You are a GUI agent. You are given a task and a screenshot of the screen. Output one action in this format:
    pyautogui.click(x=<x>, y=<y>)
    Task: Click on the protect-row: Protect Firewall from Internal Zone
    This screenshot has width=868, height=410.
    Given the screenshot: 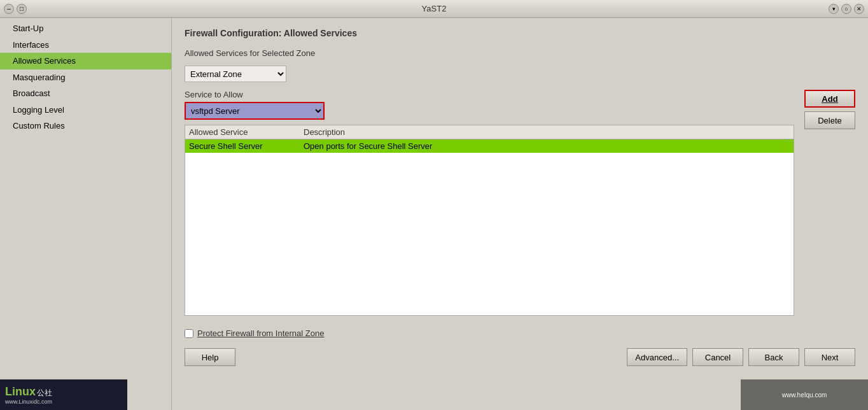 What is the action you would take?
    pyautogui.click(x=520, y=334)
    